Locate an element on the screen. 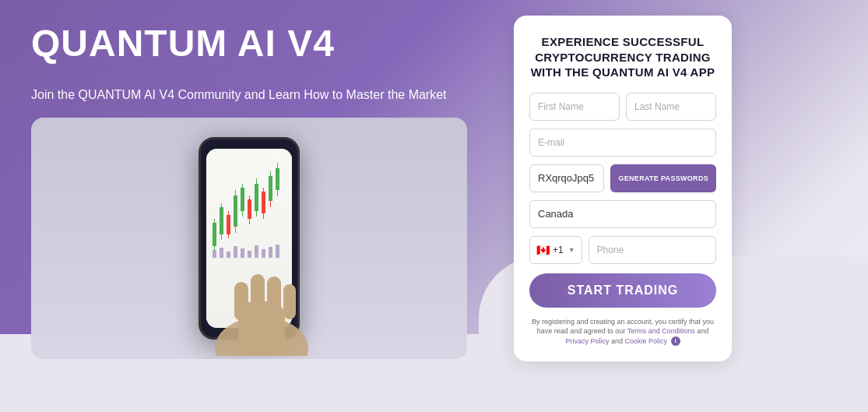  phone-input is located at coordinates (652, 250).